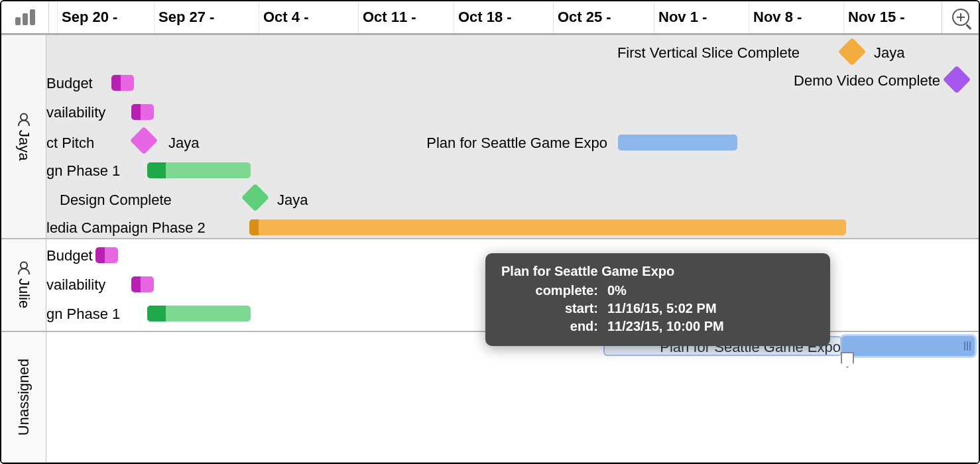  I want to click on lane-header-unassigned: Unassigned, so click(24, 397).